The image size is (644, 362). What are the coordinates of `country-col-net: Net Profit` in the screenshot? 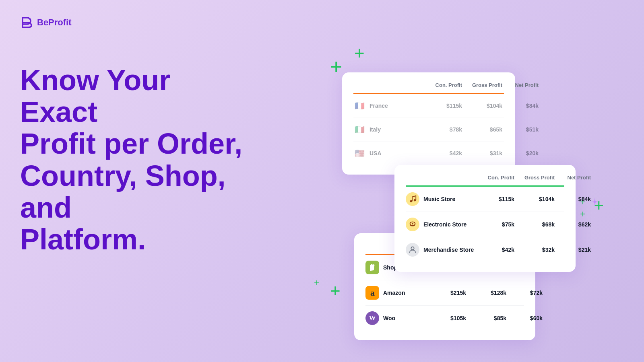 It's located at (520, 85).